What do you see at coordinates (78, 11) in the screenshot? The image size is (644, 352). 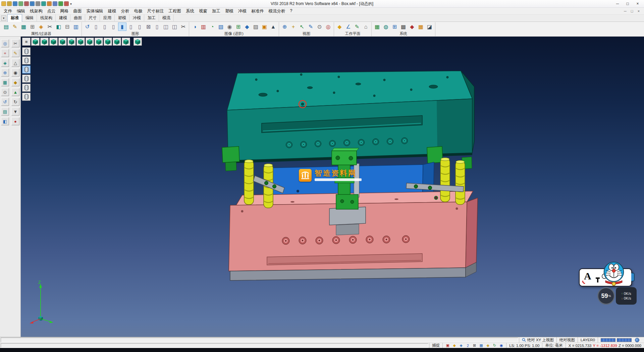 I see `menu-item: 曲面` at bounding box center [78, 11].